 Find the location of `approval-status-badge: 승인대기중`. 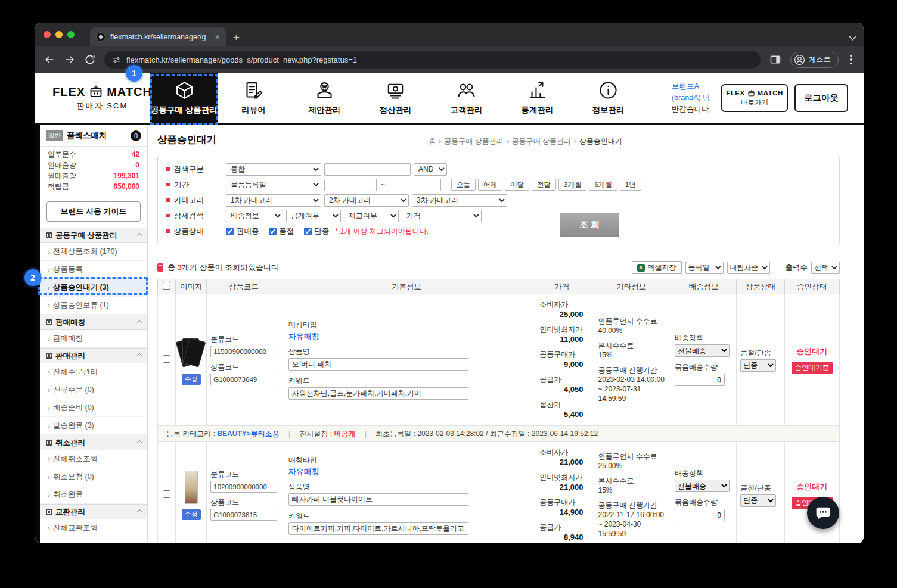

approval-status-badge: 승인대기중 is located at coordinates (812, 368).